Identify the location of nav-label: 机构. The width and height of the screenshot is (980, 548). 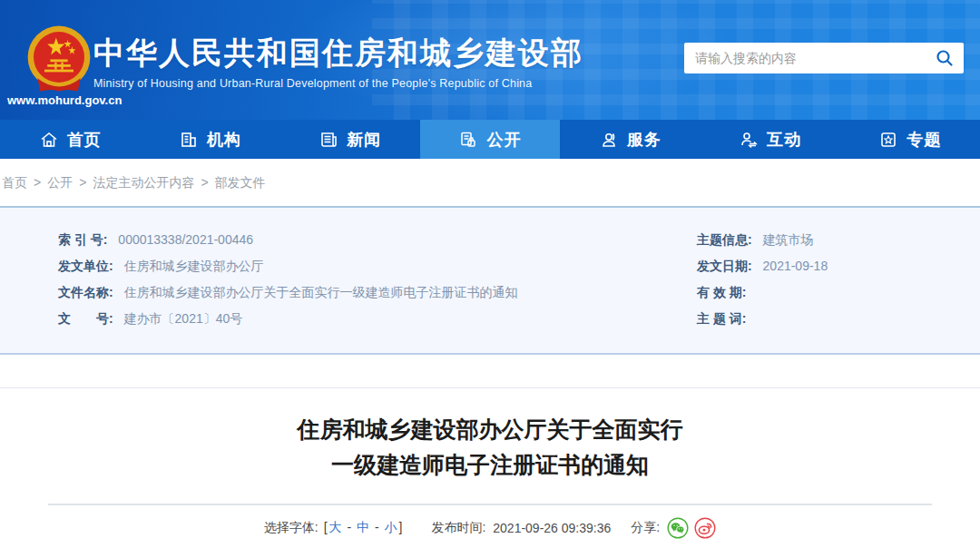
(224, 140).